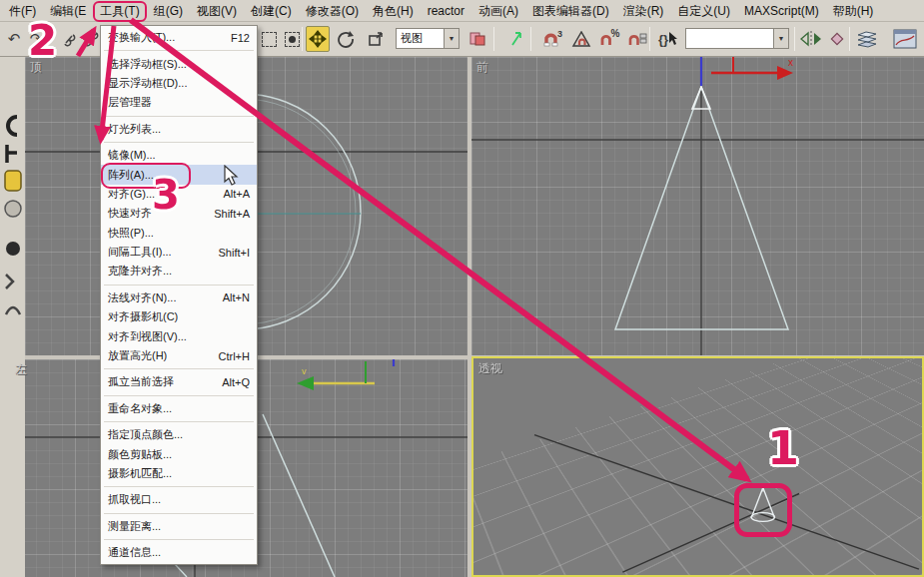  What do you see at coordinates (179, 435) in the screenshot?
I see `menu-item: 指定顶点颜色...` at bounding box center [179, 435].